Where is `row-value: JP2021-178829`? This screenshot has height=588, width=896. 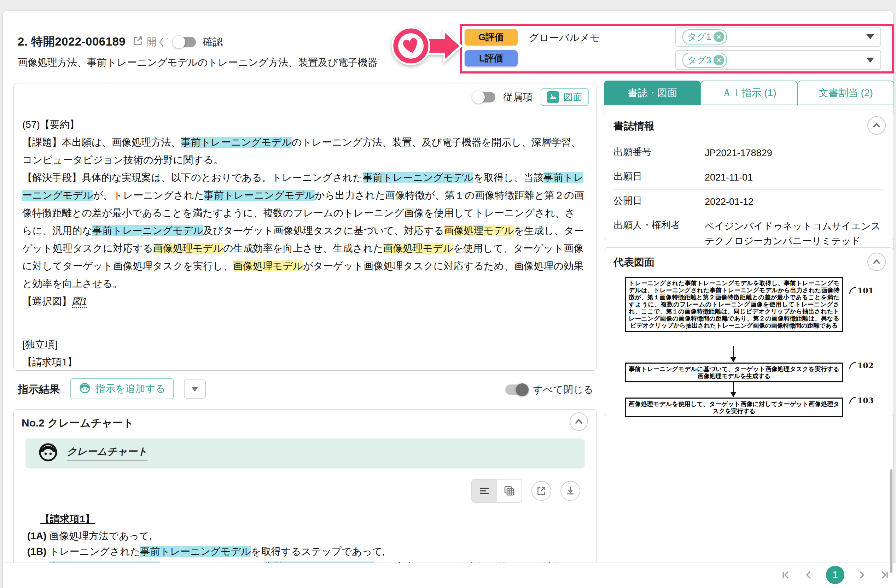 row-value: JP2021-178829 is located at coordinates (794, 153).